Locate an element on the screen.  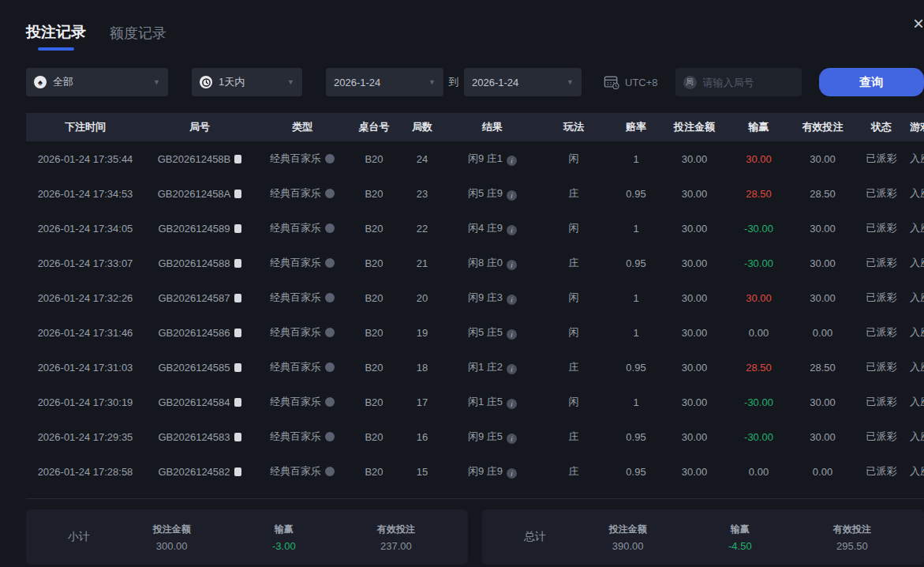
total-label: 总计 is located at coordinates (535, 537).